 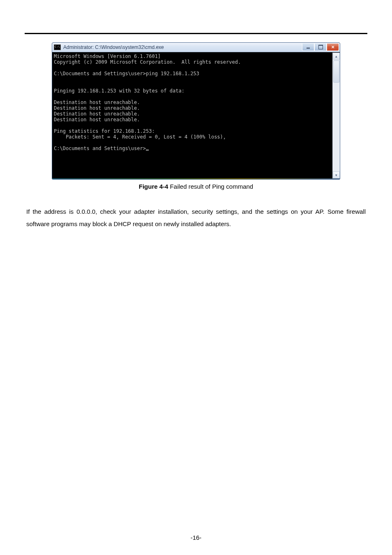 I want to click on page-number: -16-, so click(x=196, y=538).